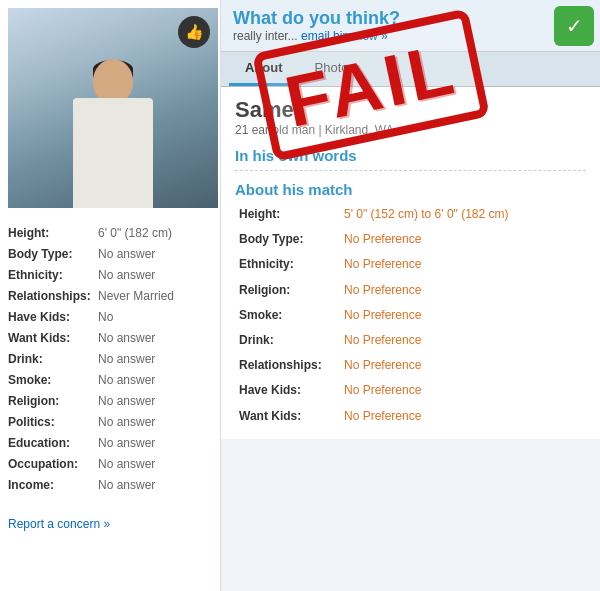 This screenshot has width=600, height=591. What do you see at coordinates (410, 110) in the screenshot?
I see `profile-name: Same` at bounding box center [410, 110].